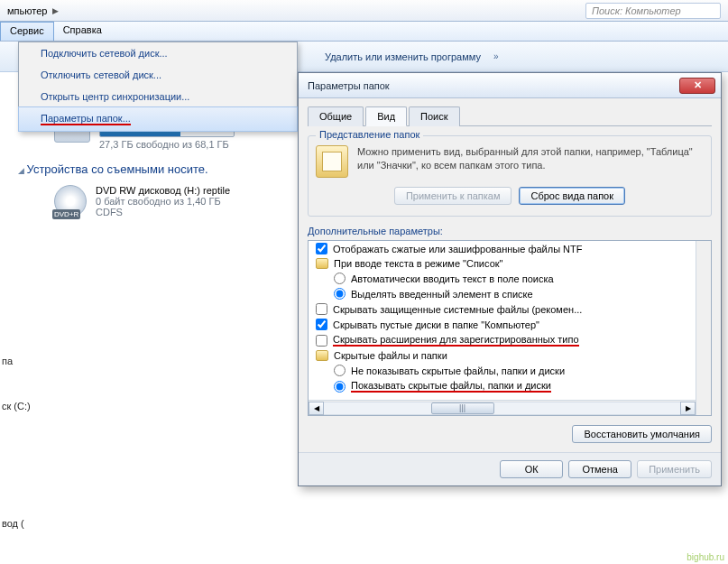  What do you see at coordinates (316, 408) in the screenshot?
I see `scroll-left-icon: ◀` at bounding box center [316, 408].